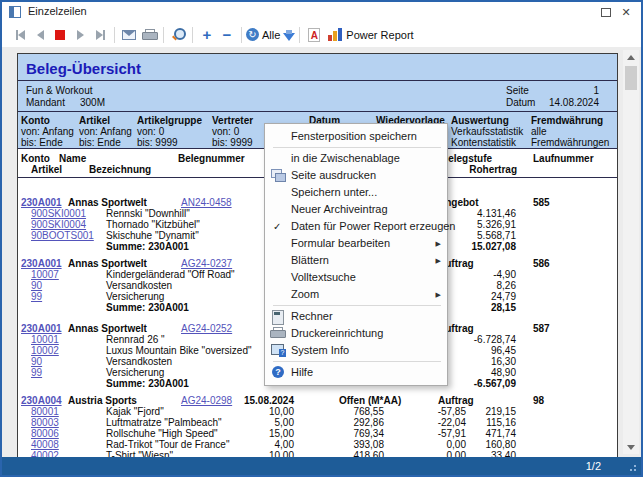  Describe the element at coordinates (631, 78) in the screenshot. I see `scroll-thumb` at that location.